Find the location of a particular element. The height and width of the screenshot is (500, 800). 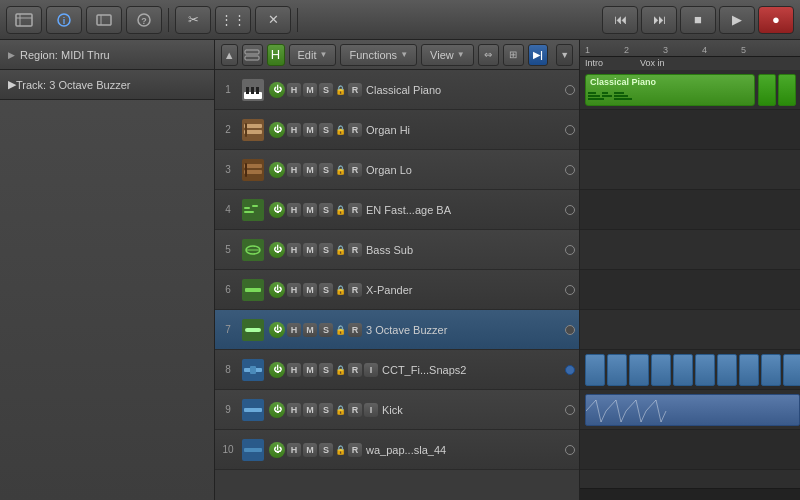

audio-block-8f is located at coordinates (705, 370).